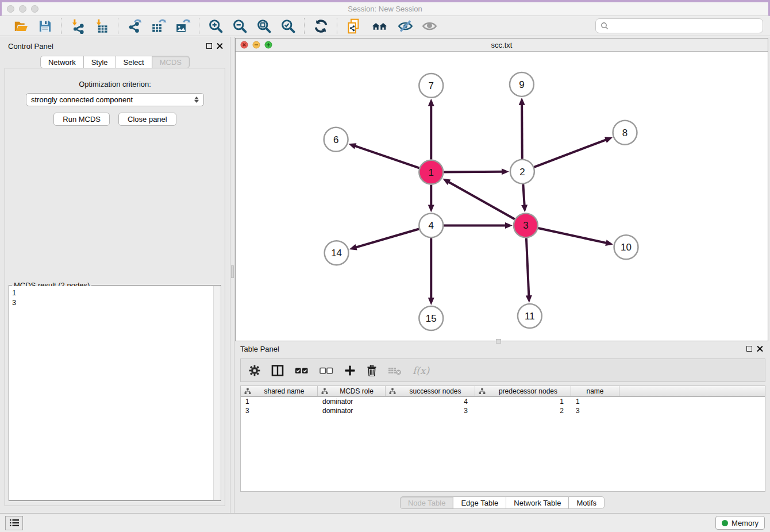 This screenshot has height=532, width=770. Describe the element at coordinates (147, 119) in the screenshot. I see `close-panel-button: Close panel` at that location.